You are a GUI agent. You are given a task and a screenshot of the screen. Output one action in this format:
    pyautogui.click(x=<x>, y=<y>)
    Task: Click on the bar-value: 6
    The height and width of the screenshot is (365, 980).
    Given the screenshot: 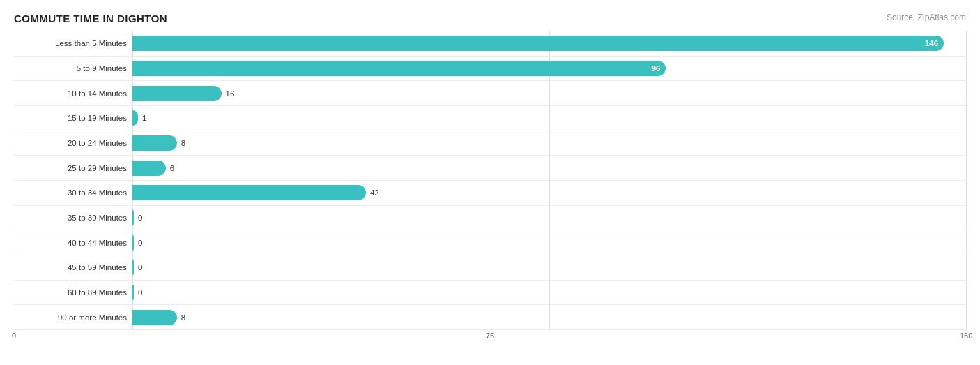 What is the action you would take?
    pyautogui.click(x=172, y=168)
    